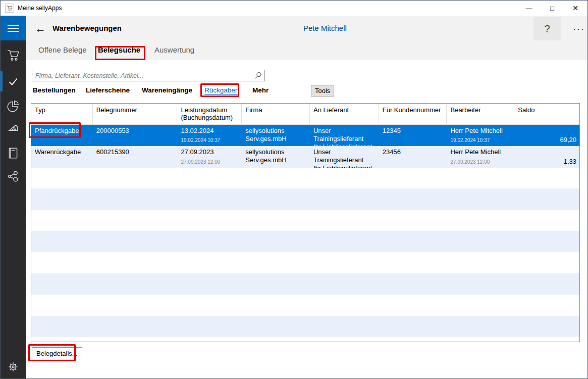 The width and height of the screenshot is (588, 379). I want to click on column-header-an-lieferant: An Lieferant, so click(344, 114).